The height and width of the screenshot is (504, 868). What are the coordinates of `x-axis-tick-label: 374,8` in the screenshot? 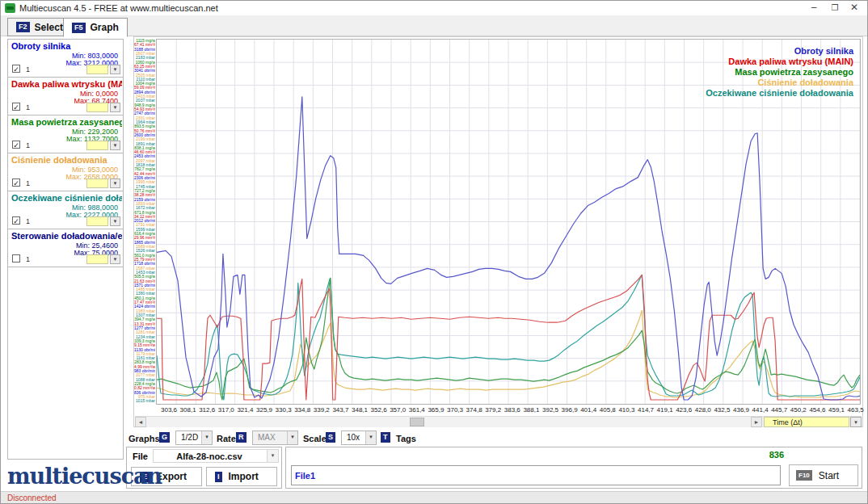 It's located at (474, 410).